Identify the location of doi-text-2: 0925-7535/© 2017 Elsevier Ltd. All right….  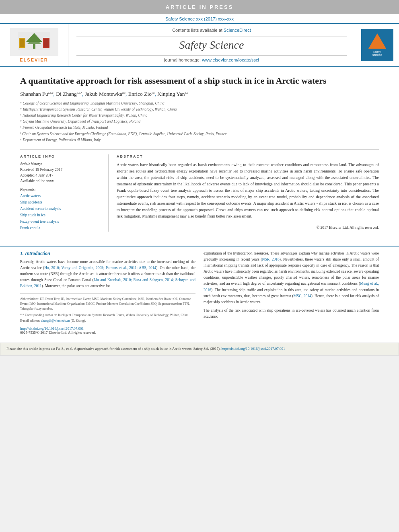
(108, 333).